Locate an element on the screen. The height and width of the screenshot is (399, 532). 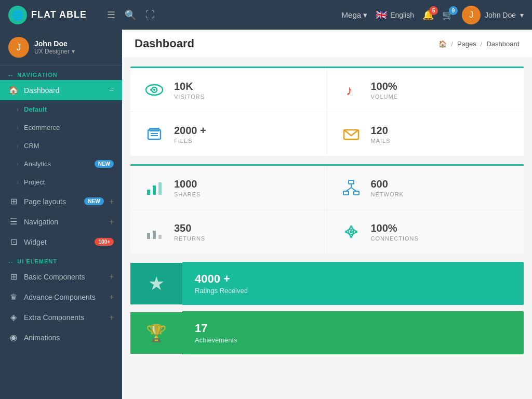
sidebar-widget-label: Widget is located at coordinates (57, 242).